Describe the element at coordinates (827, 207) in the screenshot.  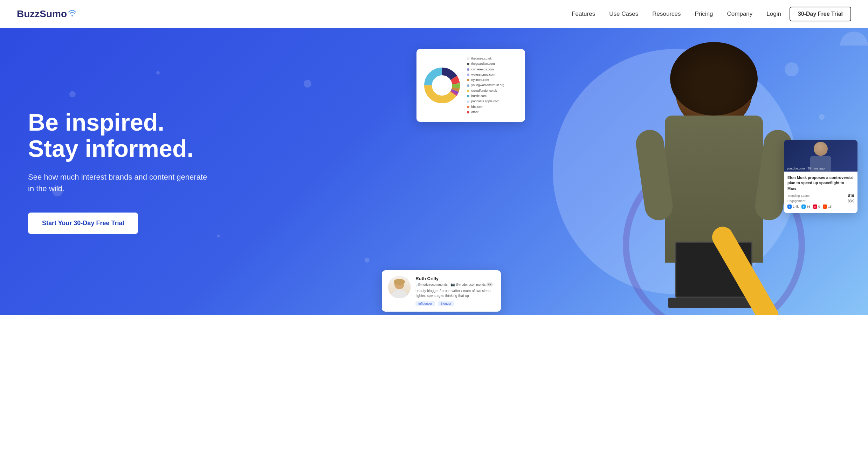
I see `reddit-engagement: r 15` at that location.